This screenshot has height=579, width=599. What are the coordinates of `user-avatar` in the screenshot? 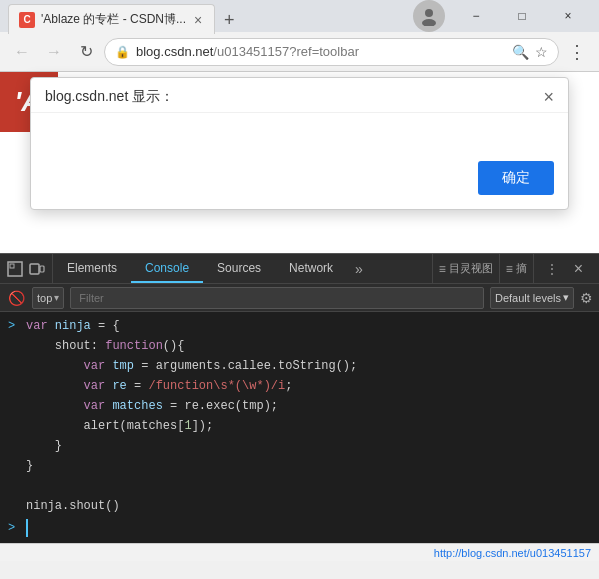 It's located at (429, 16).